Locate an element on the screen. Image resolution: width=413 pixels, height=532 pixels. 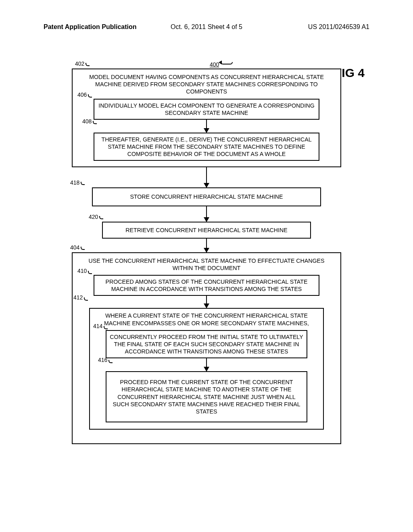
page-header: Patent Application Publication Oct. 6, 2… is located at coordinates (206, 27).